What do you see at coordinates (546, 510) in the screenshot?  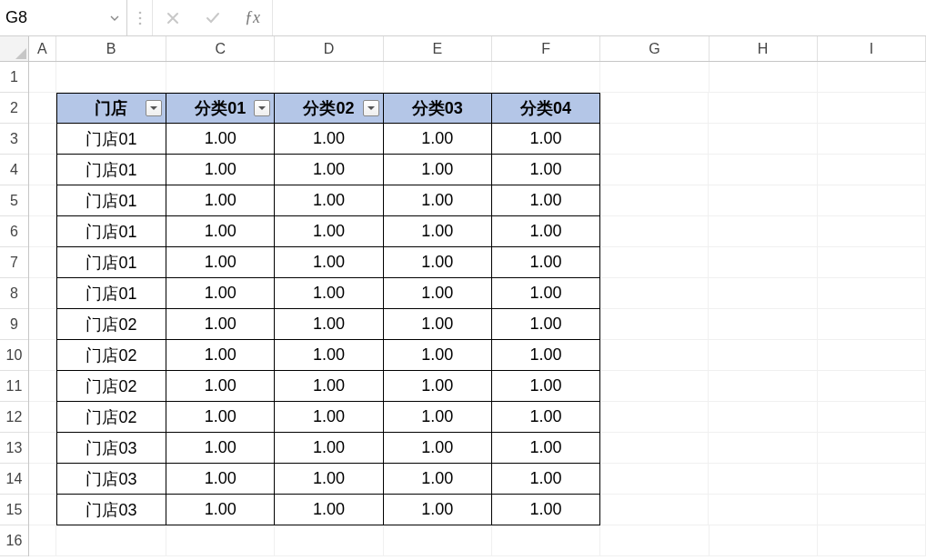 I see `cell-F15: 1.00` at bounding box center [546, 510].